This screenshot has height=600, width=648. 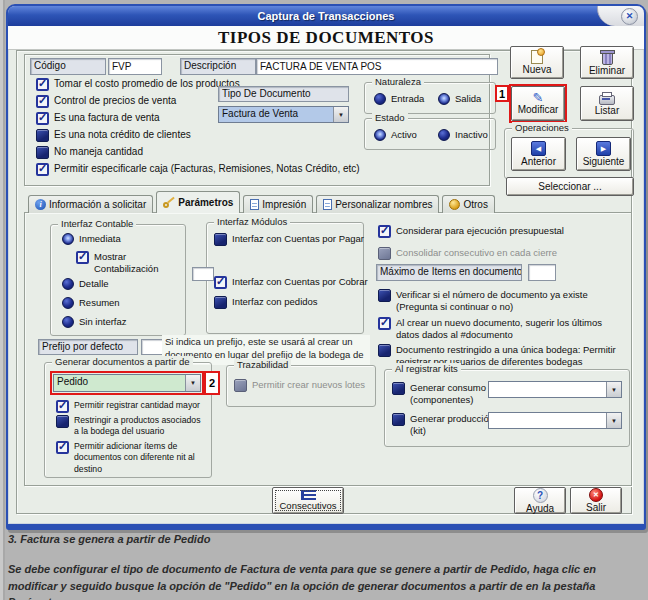 What do you see at coordinates (463, 135) in the screenshot?
I see `radio-row: Inactivo` at bounding box center [463, 135].